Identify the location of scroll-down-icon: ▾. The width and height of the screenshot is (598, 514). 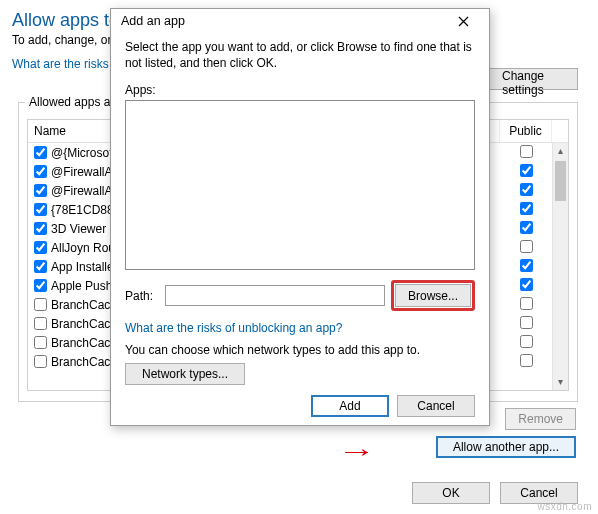
(560, 382).